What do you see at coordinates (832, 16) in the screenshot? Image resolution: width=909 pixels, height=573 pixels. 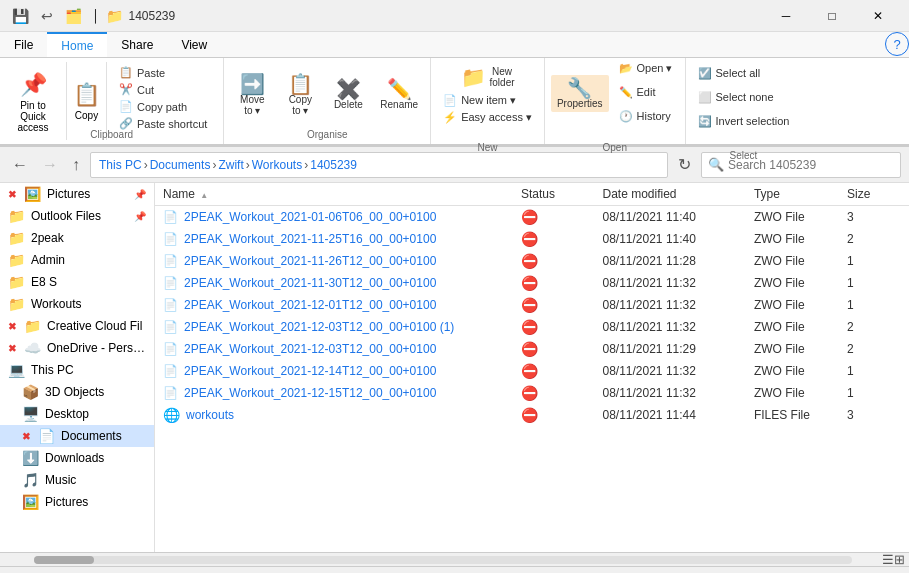 I see `maximize-button: □` at bounding box center [832, 16].